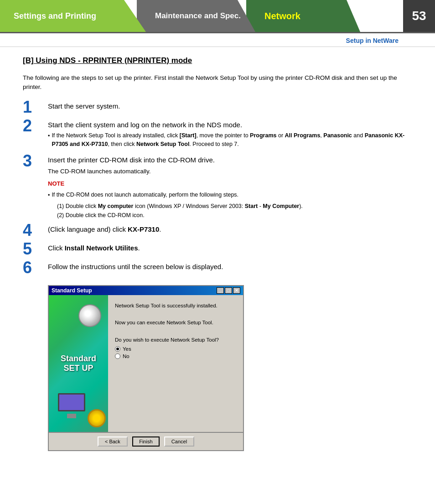 The image size is (435, 504). I want to click on step-2-content: Start the client system and log on the n…, so click(230, 135).